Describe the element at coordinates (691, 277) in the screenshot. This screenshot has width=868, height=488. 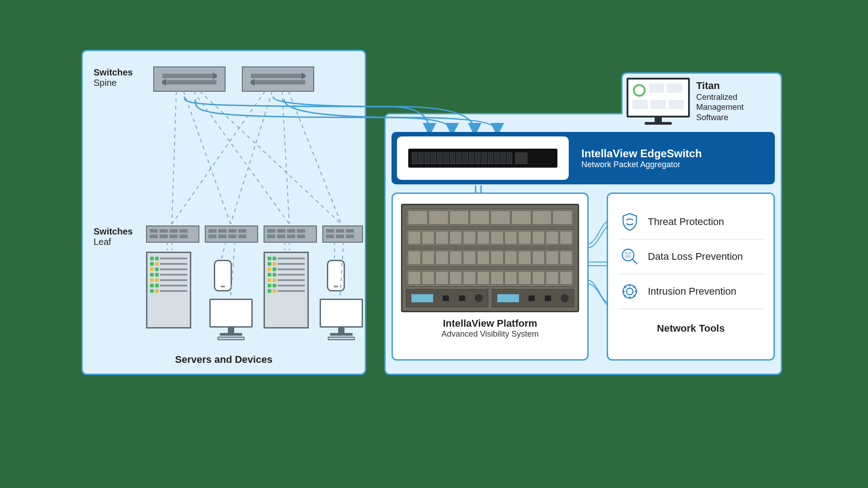
I see `network-tools-box: Threat Protection 0110 1001 Data Loss Pr…` at that location.